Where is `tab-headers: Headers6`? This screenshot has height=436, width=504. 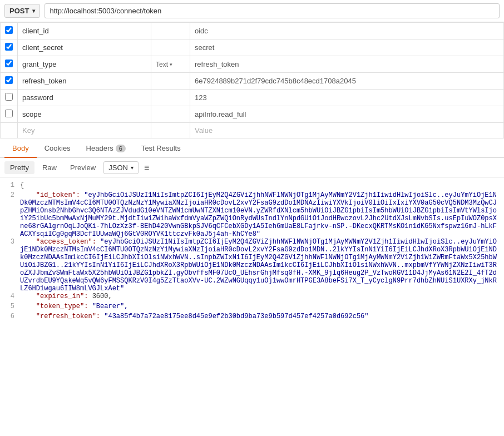
tab-headers: Headers6 is located at coordinates (106, 149).